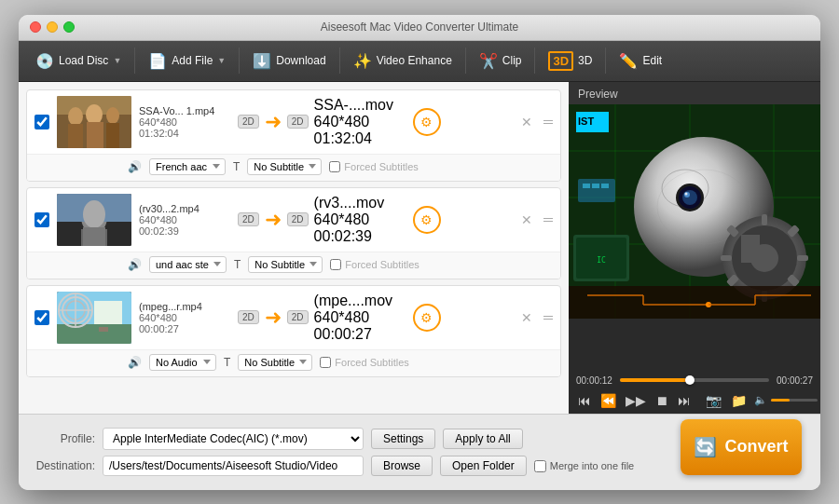 This screenshot has width=839, height=504. Describe the element at coordinates (794, 380) in the screenshot. I see `total-time: 00:00:27` at that location.